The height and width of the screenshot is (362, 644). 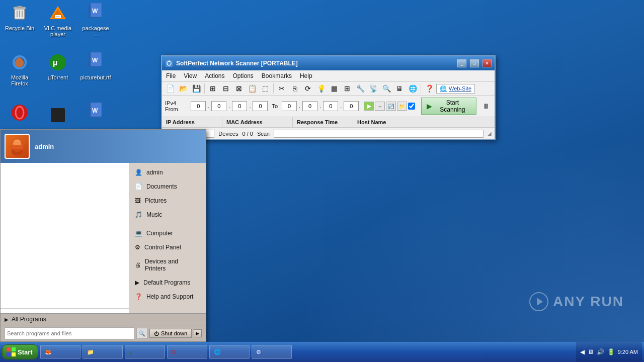 What do you see at coordinates (347, 88) in the screenshot?
I see `toolbar-btn-9: ⊞` at bounding box center [347, 88].